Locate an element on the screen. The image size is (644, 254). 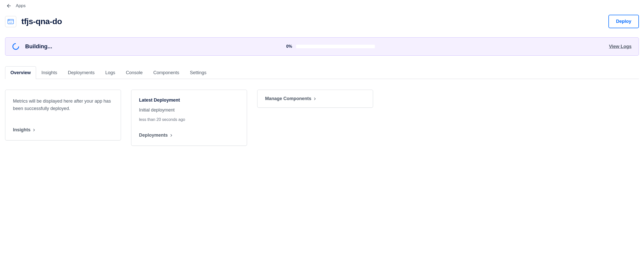
spinner-icon is located at coordinates (16, 47).